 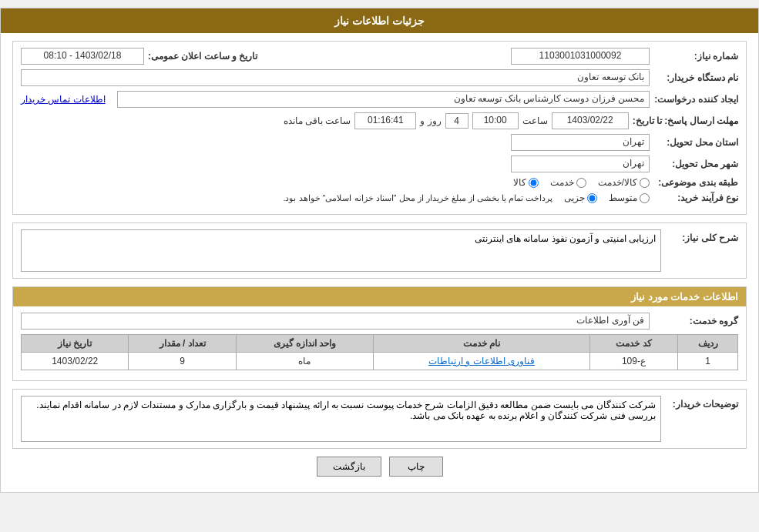 What do you see at coordinates (696, 321) in the screenshot?
I see `service-group-label: گروه خدمت:` at bounding box center [696, 321].